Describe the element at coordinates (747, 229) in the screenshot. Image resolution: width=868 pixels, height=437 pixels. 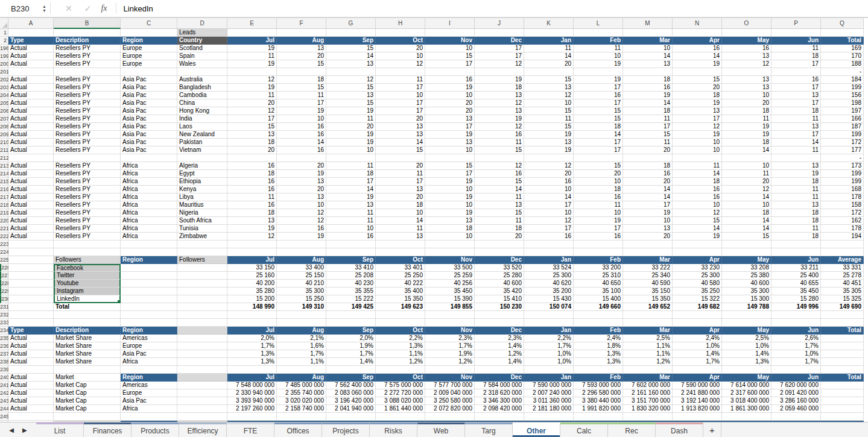
I see `cell-O221: 14` at that location.